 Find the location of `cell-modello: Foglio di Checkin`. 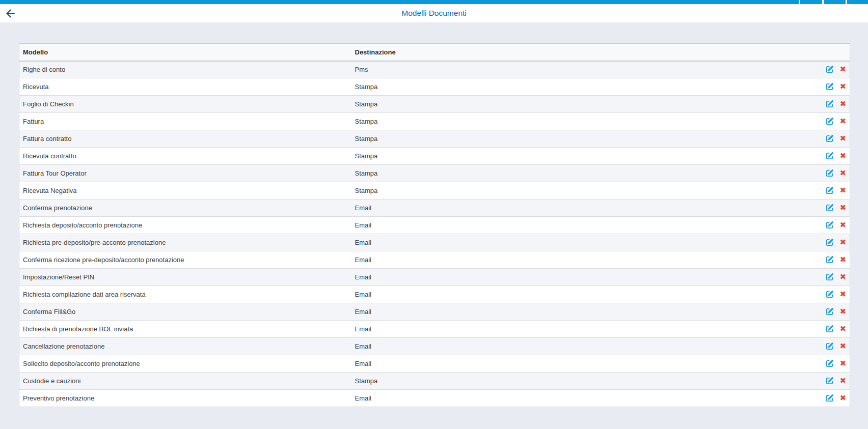

cell-modello: Foglio di Checkin is located at coordinates (185, 104).